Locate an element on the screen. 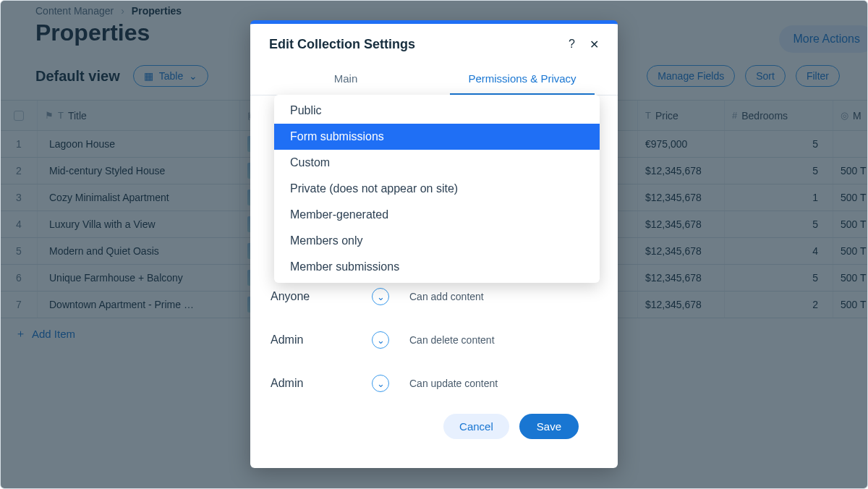  dropdown-option: Form submissions is located at coordinates (437, 137).